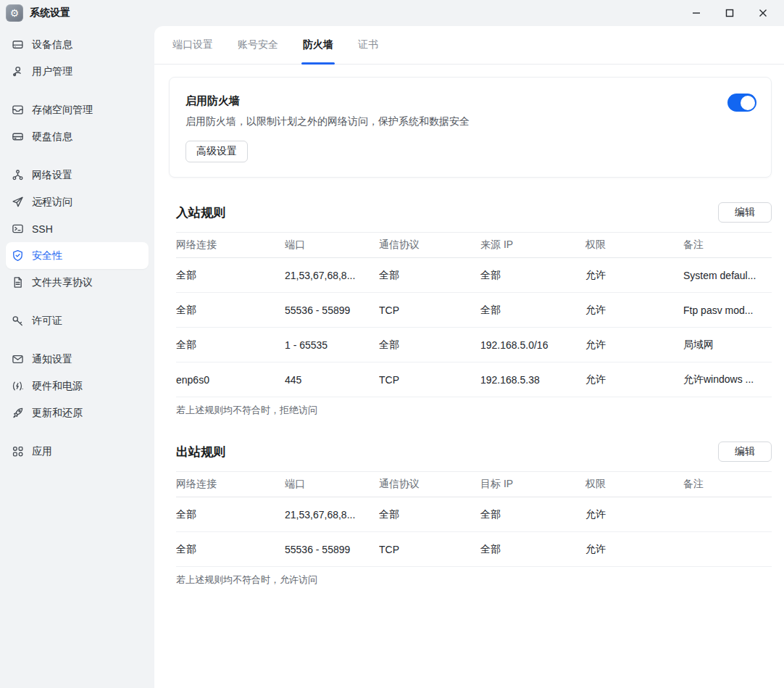 This screenshot has height=688, width=784. What do you see at coordinates (77, 283) in the screenshot?
I see `sidebar-item-file-sharing: 文件共享协议` at bounding box center [77, 283].